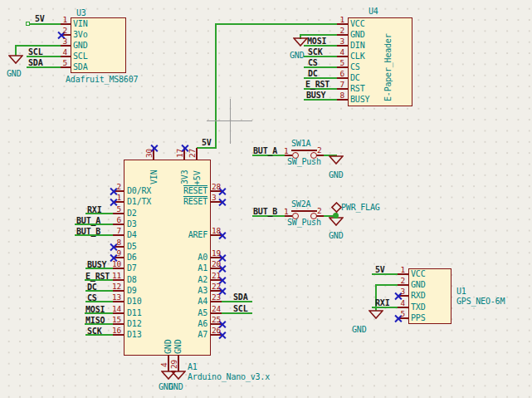  What do you see at coordinates (63, 30) in the screenshot?
I see `u3-pin-number: 2` at bounding box center [63, 30].